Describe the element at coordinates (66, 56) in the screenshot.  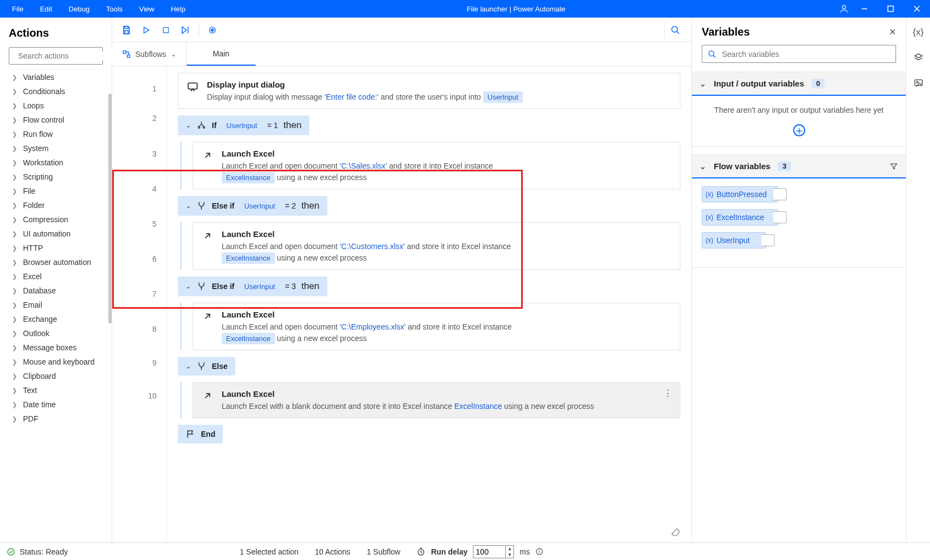
I see `actions-search-input` at that location.